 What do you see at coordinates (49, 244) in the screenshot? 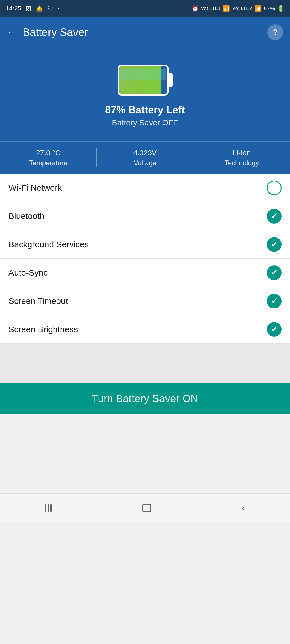
I see `setting-label: Background Services` at bounding box center [49, 244].